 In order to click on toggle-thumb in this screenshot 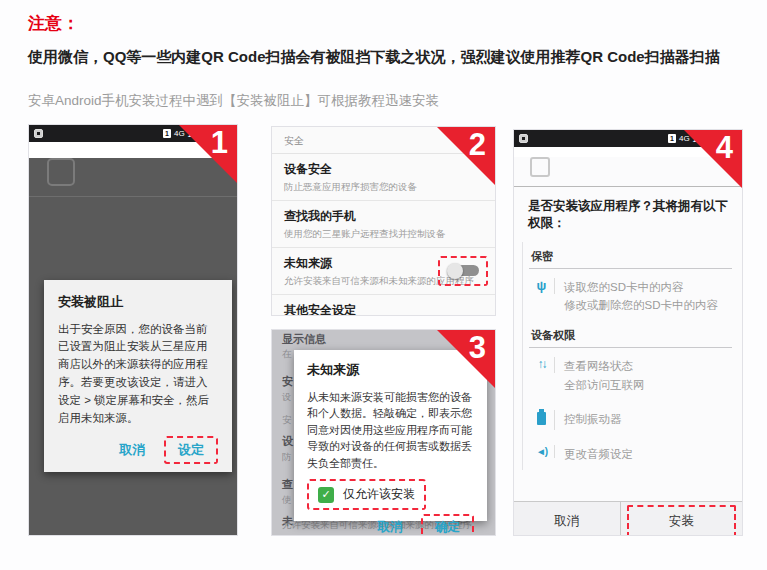, I will do `click(455, 271)`.